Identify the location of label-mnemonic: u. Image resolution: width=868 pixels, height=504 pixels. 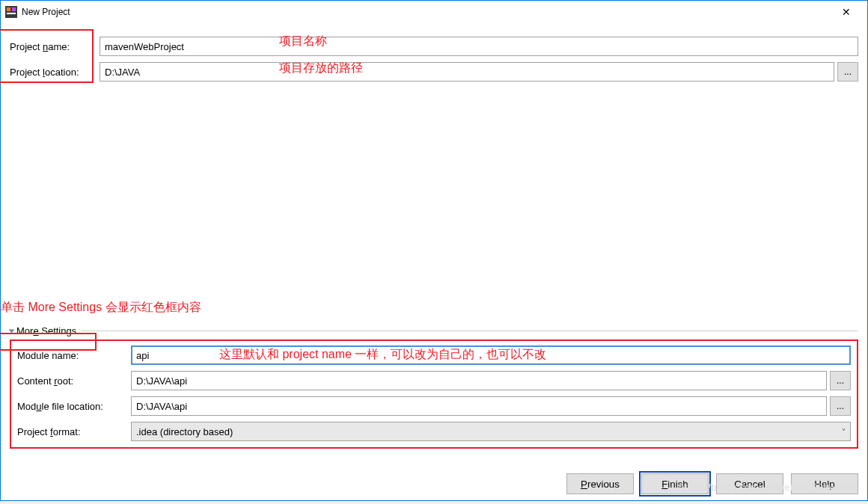
(39, 407).